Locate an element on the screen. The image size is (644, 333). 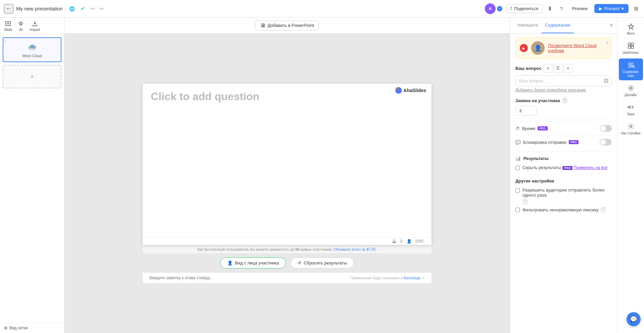
design-label: Дизайн is located at coordinates (631, 95).